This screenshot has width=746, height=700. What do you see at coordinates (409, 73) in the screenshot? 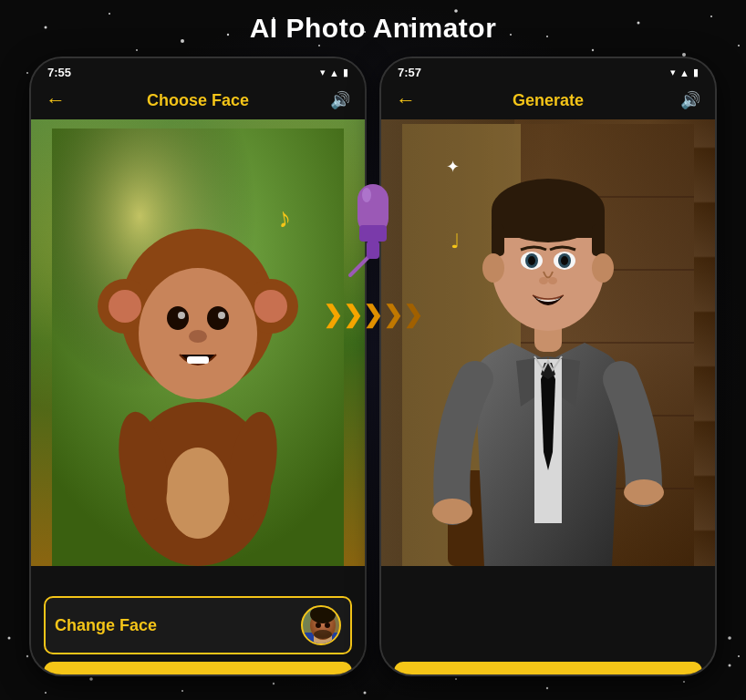
I see `right-status-time: 7:57` at bounding box center [409, 73].